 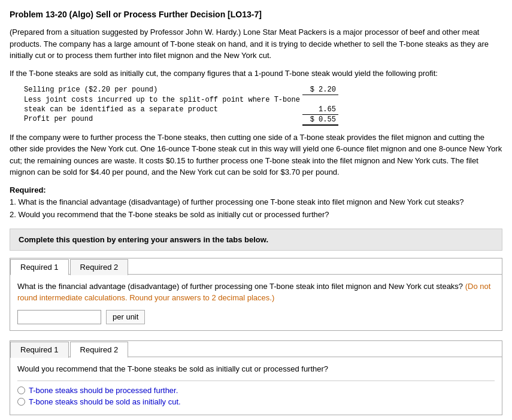 What do you see at coordinates (28, 190) in the screenshot?
I see `required-heading: Required:` at bounding box center [28, 190].